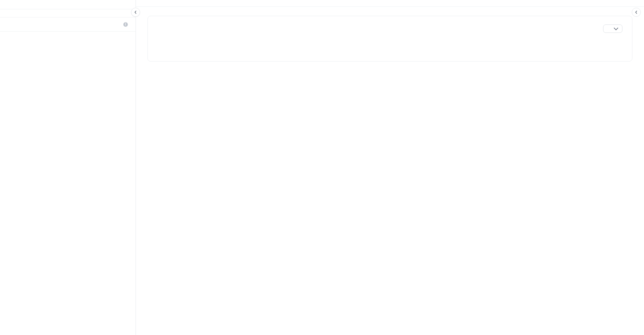  I want to click on main-tabs, so click(390, 3).